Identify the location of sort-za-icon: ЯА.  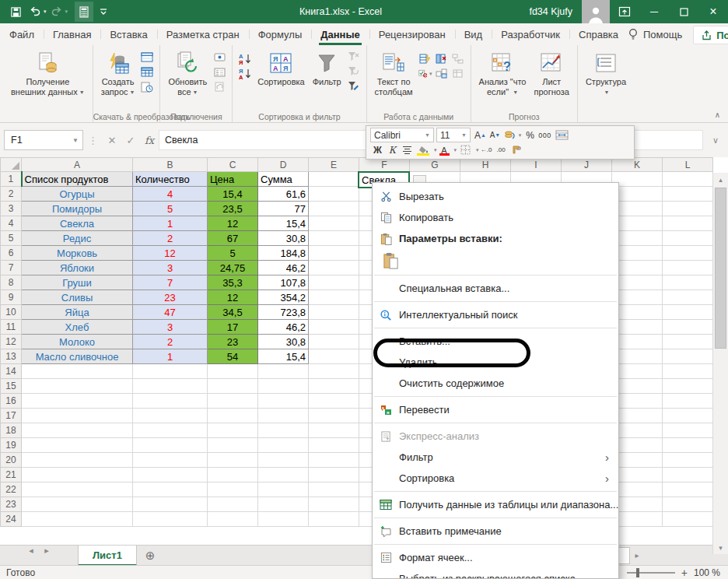
(245, 73).